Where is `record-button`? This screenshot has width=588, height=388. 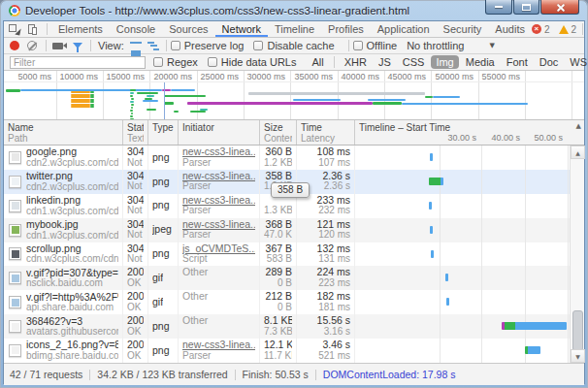
record-button is located at coordinates (15, 46).